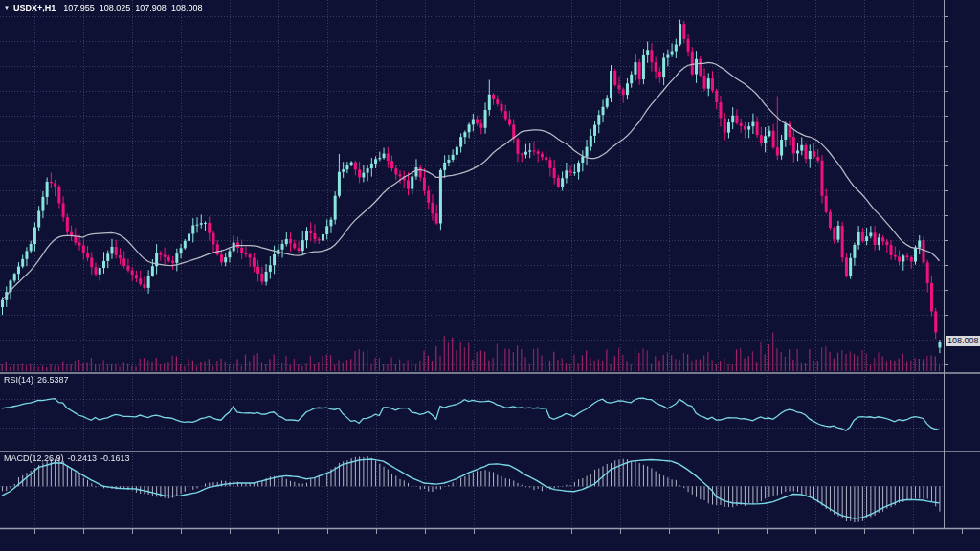  Describe the element at coordinates (34, 458) in the screenshot. I see `macd-name: MACD(12,26,9)` at that location.